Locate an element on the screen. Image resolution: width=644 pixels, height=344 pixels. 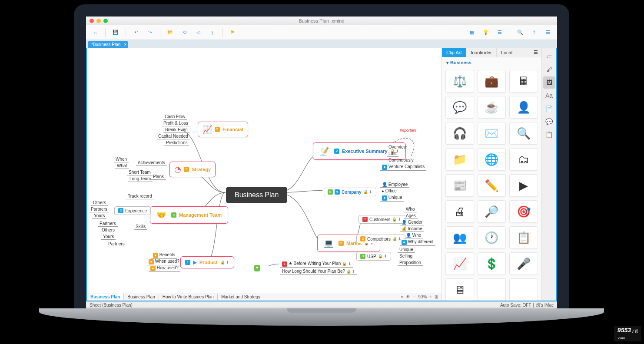
clipart-item: ✏️ is located at coordinates (492, 185).